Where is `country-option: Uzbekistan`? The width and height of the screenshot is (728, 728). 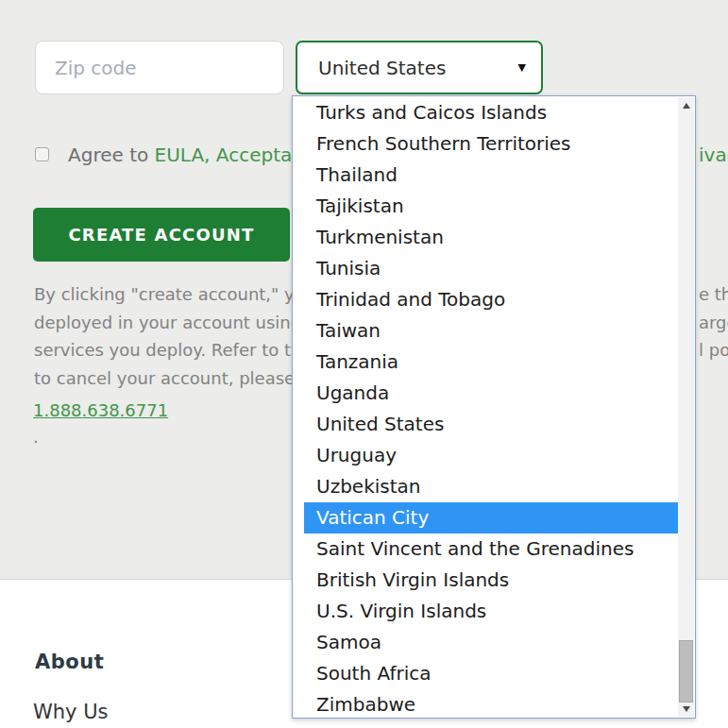
country-option: Uzbekistan is located at coordinates (491, 487).